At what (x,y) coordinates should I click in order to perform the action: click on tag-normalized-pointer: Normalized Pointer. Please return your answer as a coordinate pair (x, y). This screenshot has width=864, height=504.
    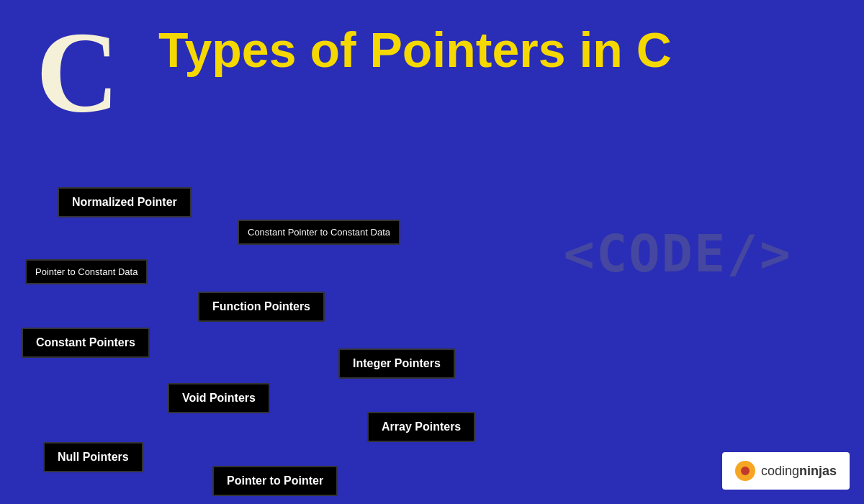
    Looking at the image, I should click on (125, 202).